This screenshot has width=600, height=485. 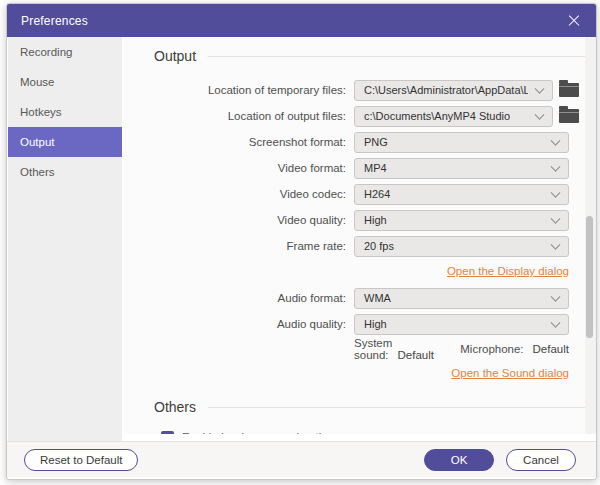 I want to click on frame-rate-value: 20 fps, so click(x=379, y=246).